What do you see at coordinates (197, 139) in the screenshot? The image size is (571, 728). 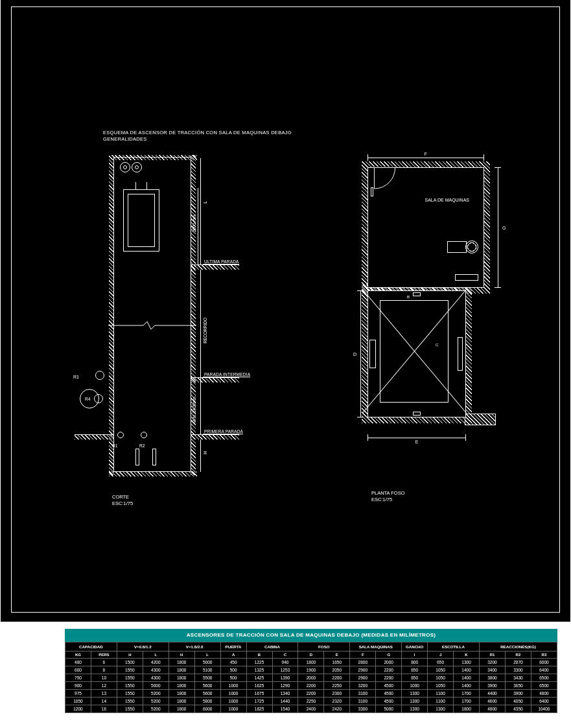 I see `title-line-2: GENERALIDADES` at bounding box center [197, 139].